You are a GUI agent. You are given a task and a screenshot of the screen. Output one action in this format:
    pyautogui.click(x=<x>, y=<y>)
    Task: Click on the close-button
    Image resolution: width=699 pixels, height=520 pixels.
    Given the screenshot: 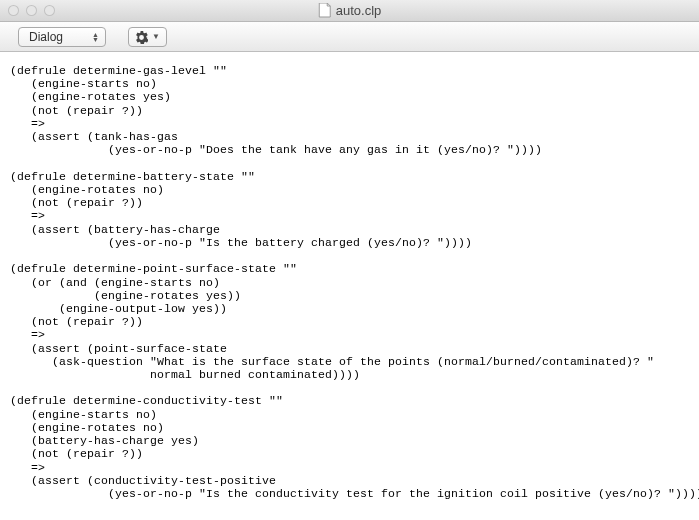 What is the action you would take?
    pyautogui.click(x=14, y=10)
    